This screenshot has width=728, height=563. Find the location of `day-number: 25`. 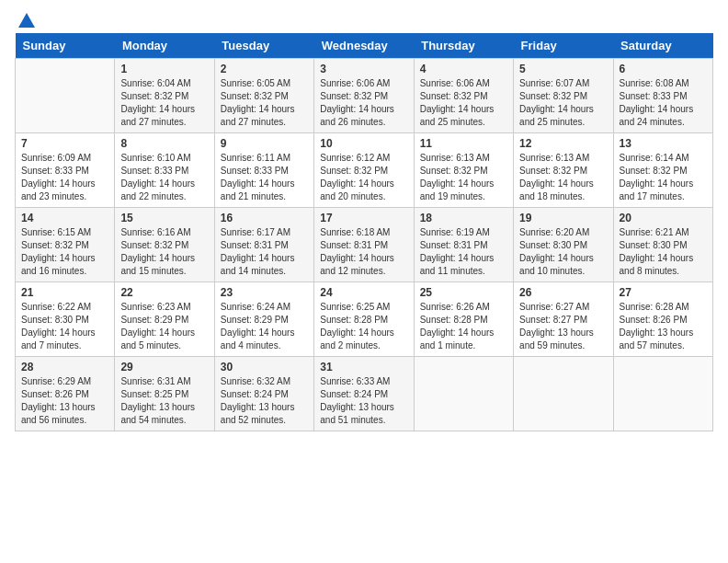

day-number: 25 is located at coordinates (463, 293).